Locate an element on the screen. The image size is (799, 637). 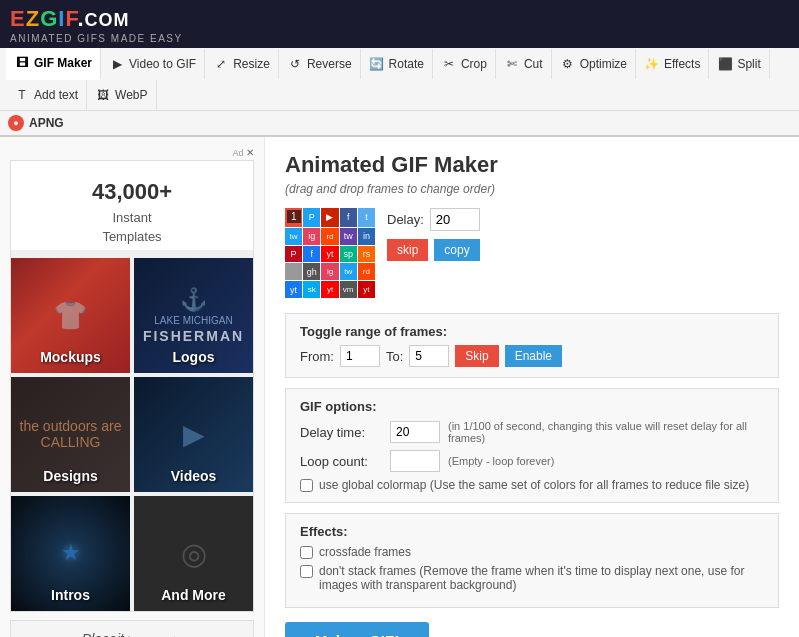
apng-icon: ● is located at coordinates (16, 123).